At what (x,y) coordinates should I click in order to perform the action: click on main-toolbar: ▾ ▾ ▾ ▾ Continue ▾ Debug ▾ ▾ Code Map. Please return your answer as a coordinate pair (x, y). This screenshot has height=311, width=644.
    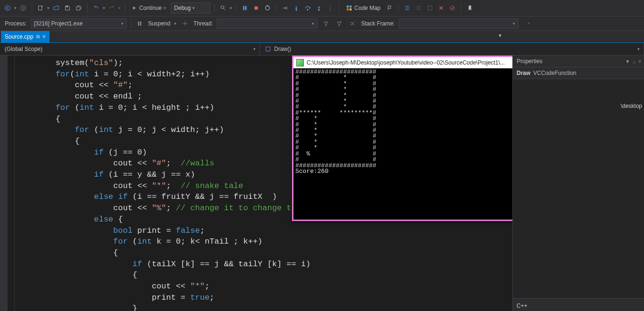
    Looking at the image, I should click on (322, 8).